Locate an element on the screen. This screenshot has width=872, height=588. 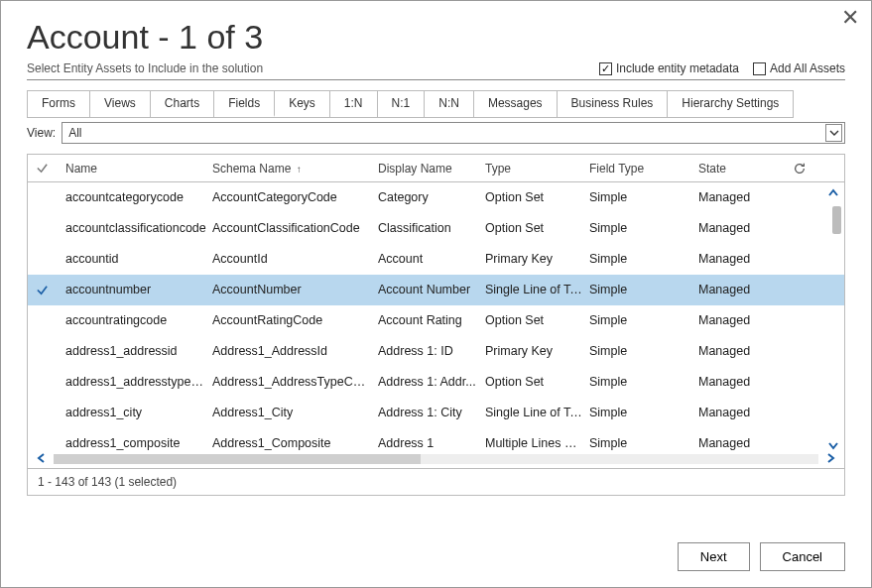
sort-ascending-icon: ↑ is located at coordinates (300, 169).